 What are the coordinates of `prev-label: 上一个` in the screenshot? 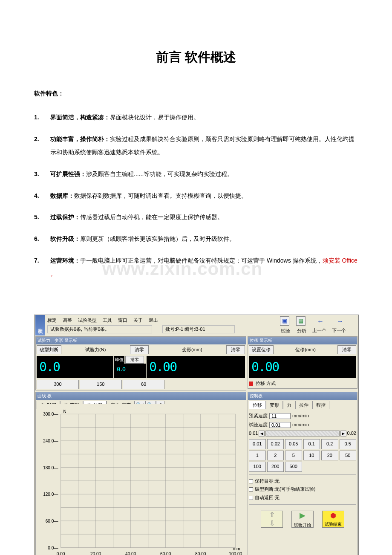 It's located at (320, 331).